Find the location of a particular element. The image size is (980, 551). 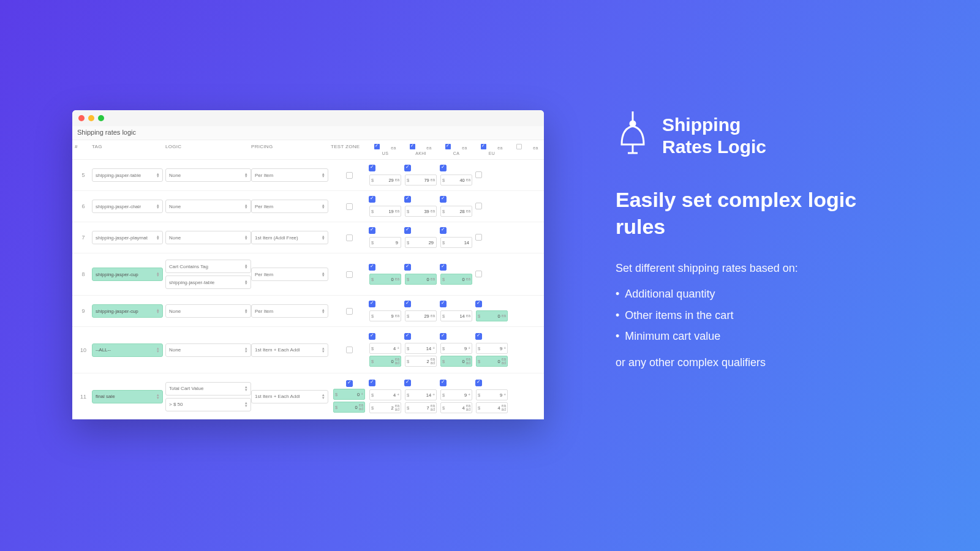

price-input: $9ea is located at coordinates (385, 316).